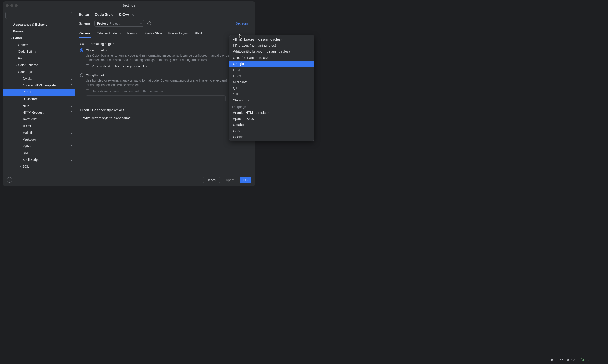 The width and height of the screenshot is (608, 364). Describe the element at coordinates (46, 166) in the screenshot. I see `tree-item-label: SQL` at that location.